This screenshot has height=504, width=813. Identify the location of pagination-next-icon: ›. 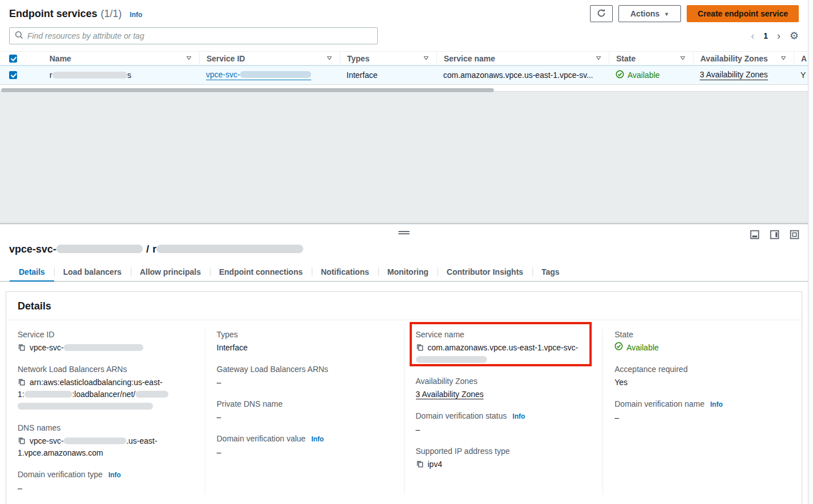
(779, 36).